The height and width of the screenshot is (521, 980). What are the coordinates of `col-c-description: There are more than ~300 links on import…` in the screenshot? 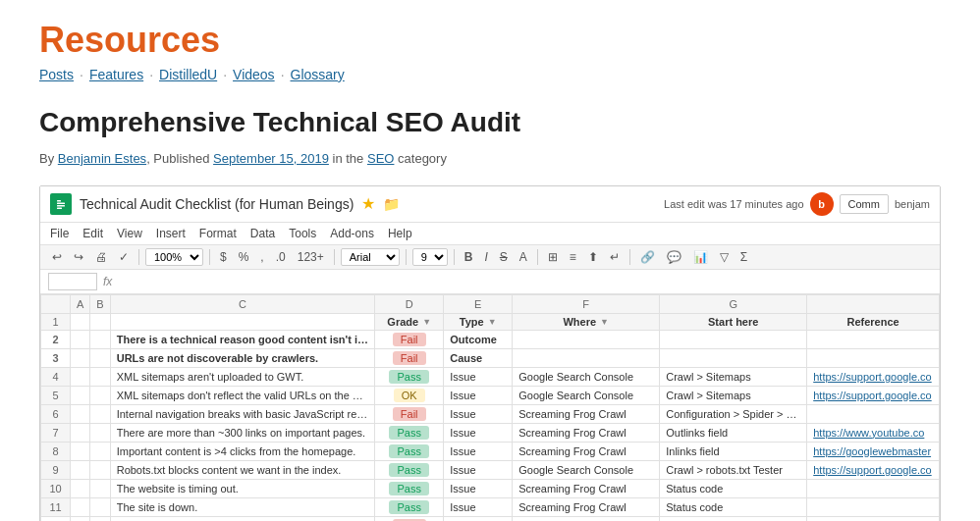 It's located at (243, 432).